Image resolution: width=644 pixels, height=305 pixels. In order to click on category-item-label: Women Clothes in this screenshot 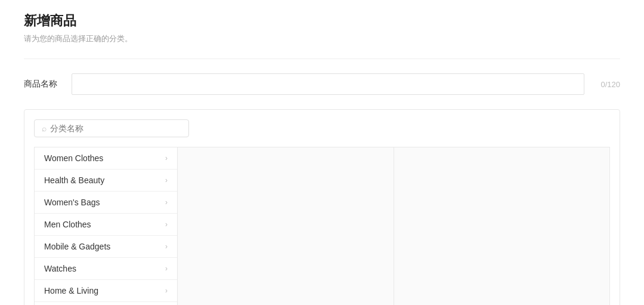, I will do `click(74, 158)`.